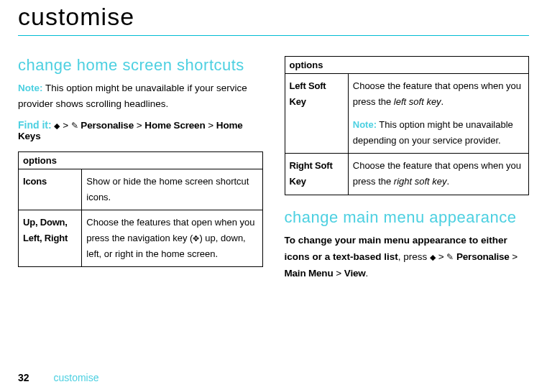 Image resolution: width=547 pixels, height=392 pixels. Describe the element at coordinates (414, 257) in the screenshot. I see `para-mid: , press` at that location.